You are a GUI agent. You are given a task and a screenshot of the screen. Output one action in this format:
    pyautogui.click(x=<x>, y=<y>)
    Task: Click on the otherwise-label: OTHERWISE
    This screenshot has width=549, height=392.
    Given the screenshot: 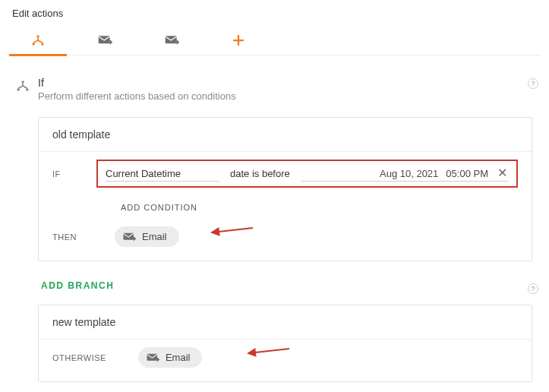 What is the action you would take?
    pyautogui.click(x=79, y=358)
    